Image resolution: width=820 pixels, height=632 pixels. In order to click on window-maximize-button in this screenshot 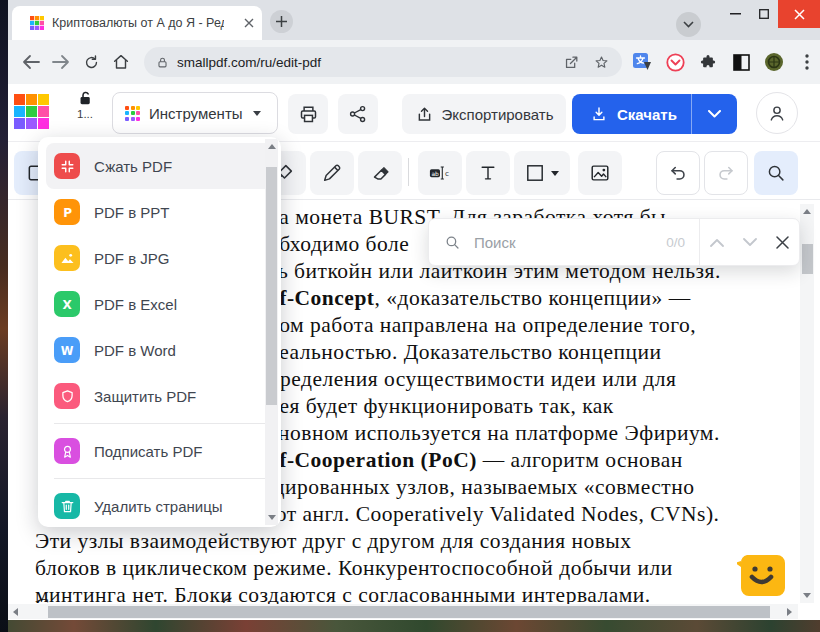, I will do `click(764, 14)`.